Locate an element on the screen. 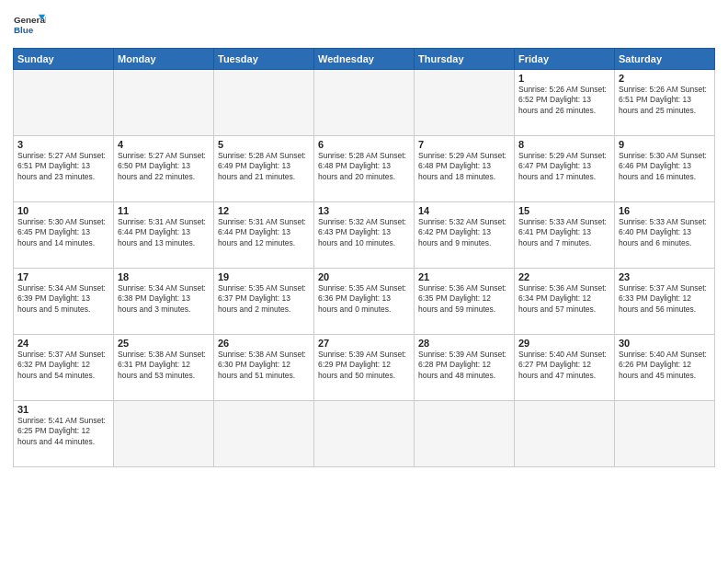 The image size is (728, 563). day-cell: 19Sunrise: 5:35 AM Sunset: 6:37 PM Dayli… is located at coordinates (265, 302).